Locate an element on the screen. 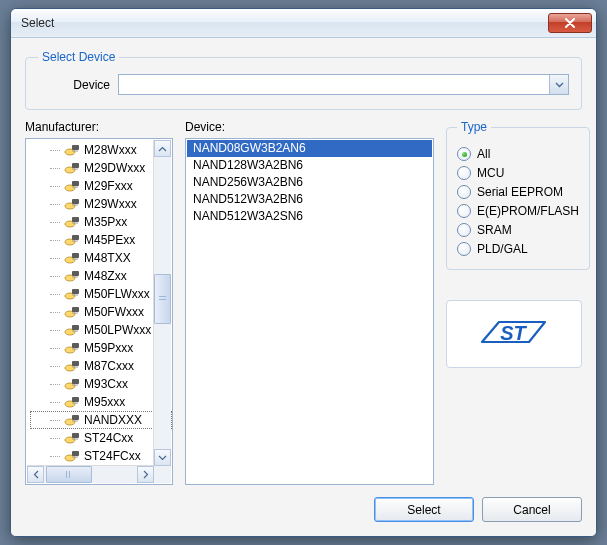 The image size is (607, 545). device-item: NAND256W3A2BN6 is located at coordinates (310, 182).